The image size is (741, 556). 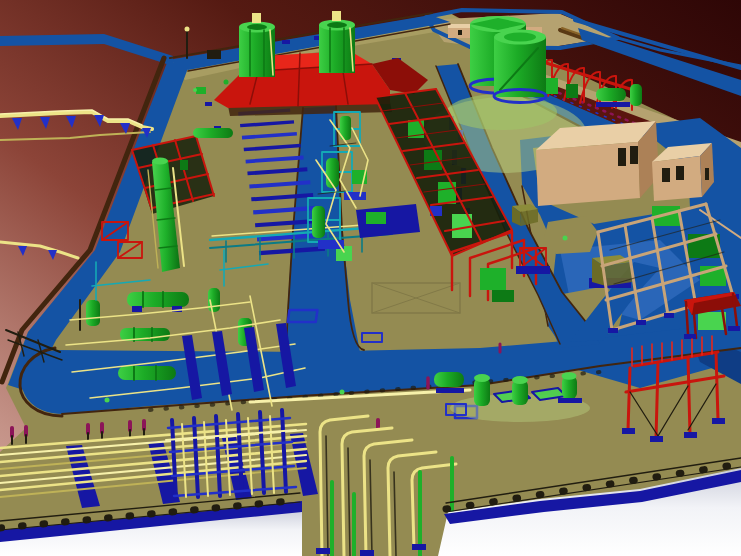 What do you see at coordinates (147, 373) in the screenshot?
I see `drum` at bounding box center [147, 373].